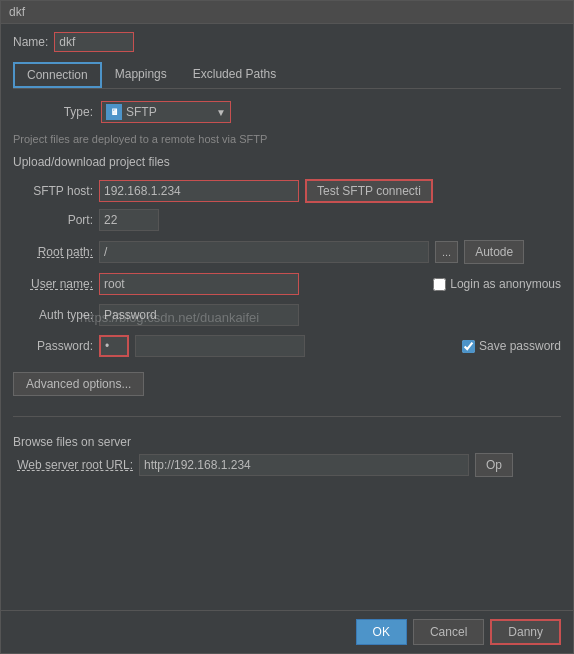 This screenshot has height=654, width=574. Describe the element at coordinates (520, 346) in the screenshot. I see `save-password-label: Save password` at that location.